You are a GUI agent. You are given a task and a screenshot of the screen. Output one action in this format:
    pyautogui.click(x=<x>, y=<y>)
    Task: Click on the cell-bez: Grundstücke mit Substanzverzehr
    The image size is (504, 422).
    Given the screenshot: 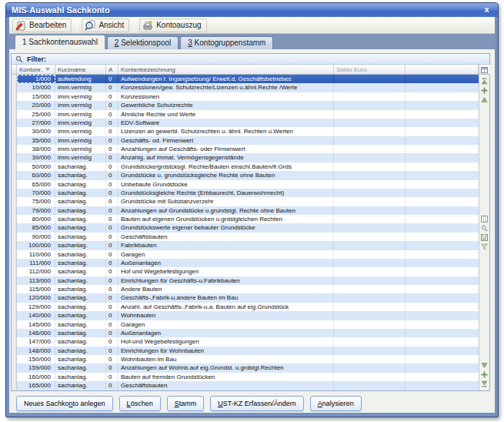 What is the action you would take?
    pyautogui.click(x=226, y=202)
    